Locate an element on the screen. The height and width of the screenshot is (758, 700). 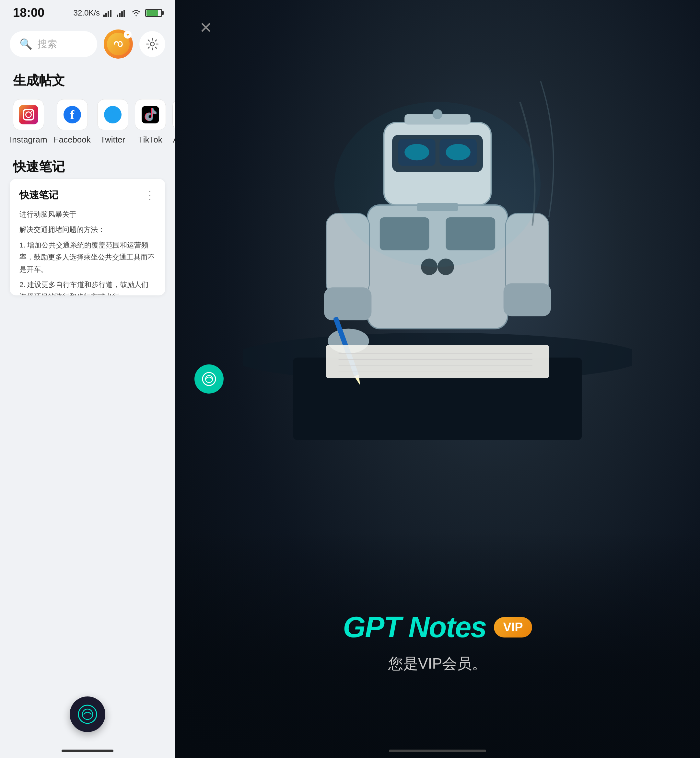
vip-subtitle: 您是VIP会员。 is located at coordinates (438, 664).